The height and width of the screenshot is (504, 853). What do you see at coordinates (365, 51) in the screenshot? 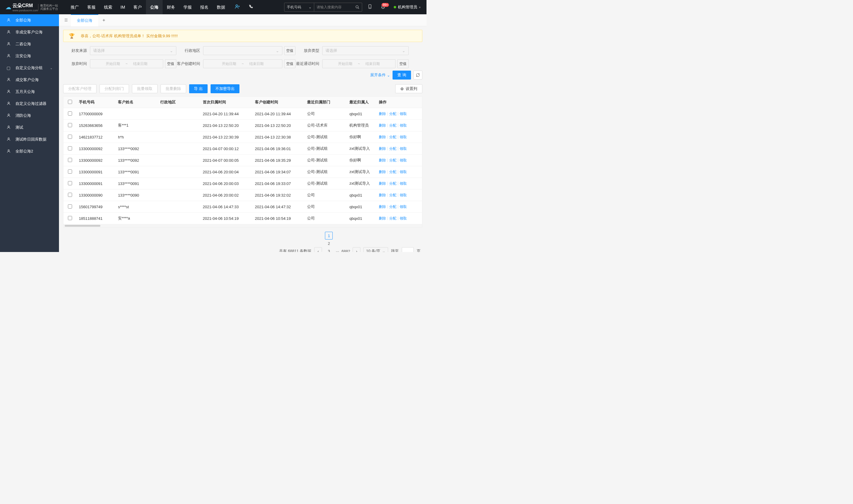
I see `filter-abandon-type-select: 请选择⌄` at bounding box center [365, 51].